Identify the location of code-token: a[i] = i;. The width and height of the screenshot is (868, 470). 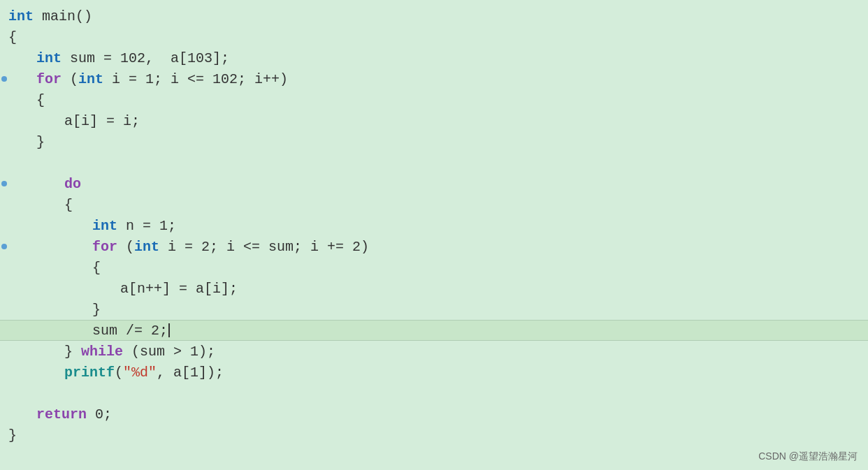
(102, 122).